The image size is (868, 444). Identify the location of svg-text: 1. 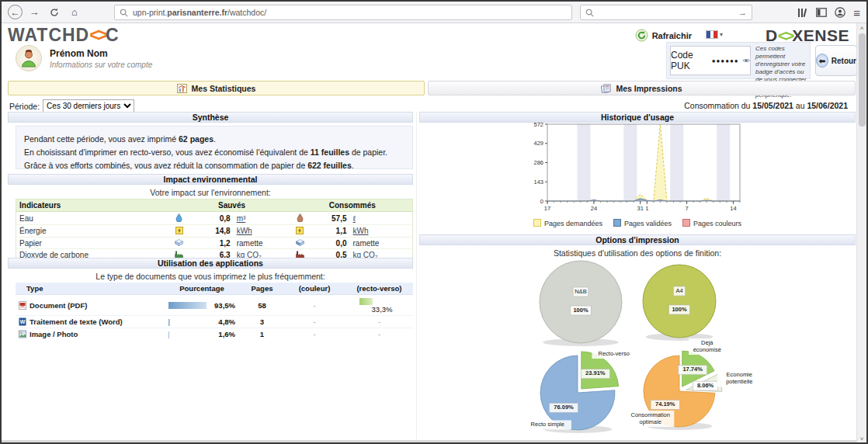
(647, 208).